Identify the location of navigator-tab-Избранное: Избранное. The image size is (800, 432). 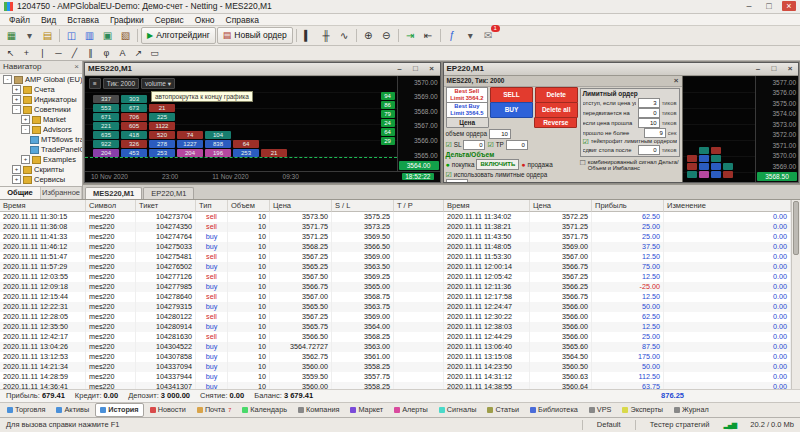
(62, 193).